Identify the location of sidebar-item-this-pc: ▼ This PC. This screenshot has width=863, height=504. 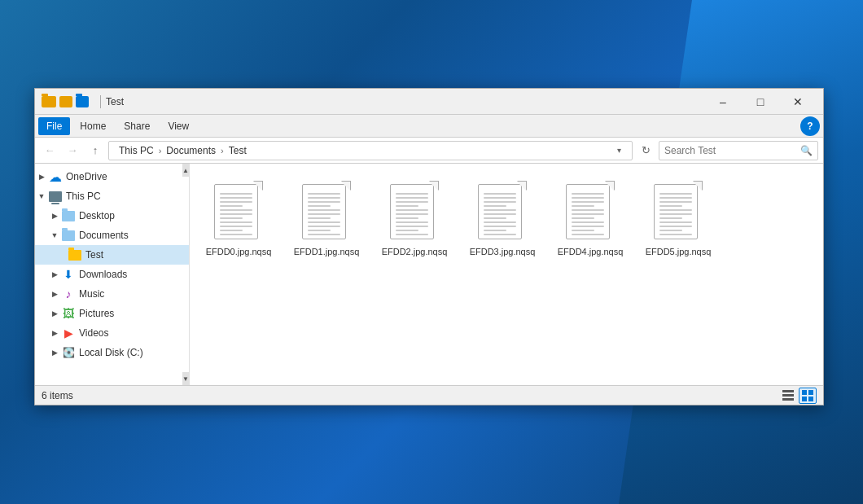
(112, 196).